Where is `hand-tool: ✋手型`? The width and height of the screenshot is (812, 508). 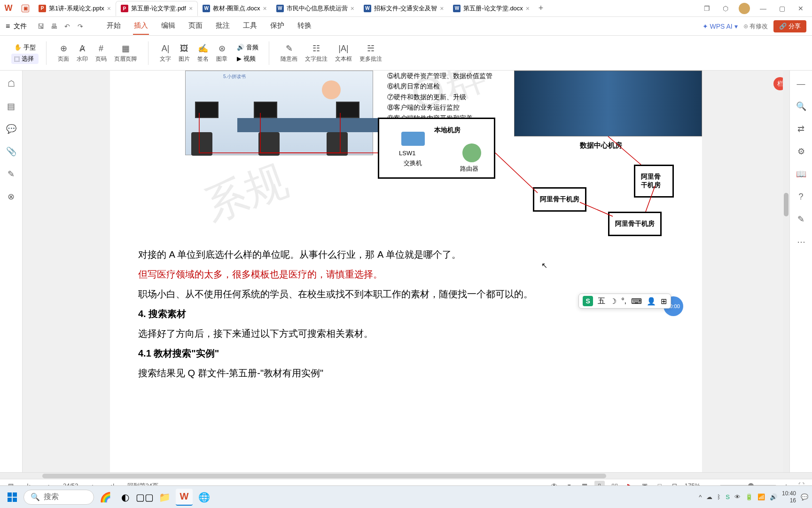 hand-tool: ✋手型 is located at coordinates (25, 48).